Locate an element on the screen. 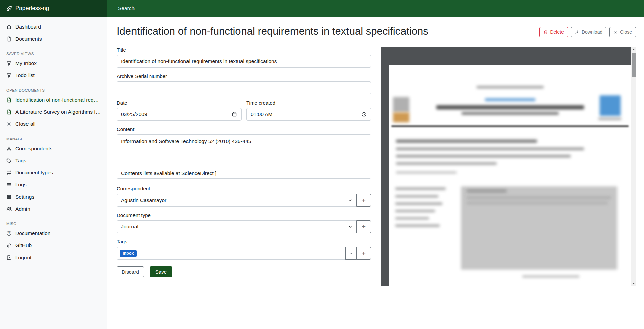 This screenshot has height=329, width=644. sidebar-item-github: GitHub is located at coordinates (54, 245).